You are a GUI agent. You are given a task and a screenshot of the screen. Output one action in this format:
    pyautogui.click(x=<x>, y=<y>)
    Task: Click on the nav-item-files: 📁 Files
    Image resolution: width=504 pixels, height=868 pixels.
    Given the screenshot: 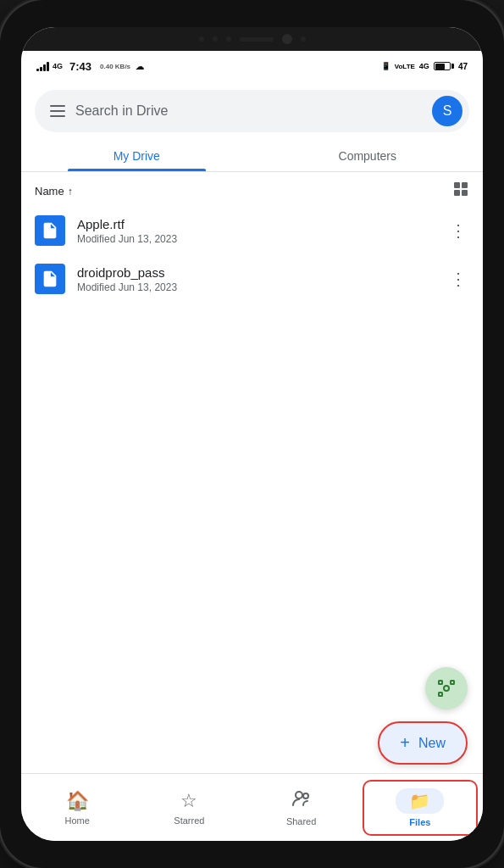 What is the action you would take?
    pyautogui.click(x=420, y=808)
    